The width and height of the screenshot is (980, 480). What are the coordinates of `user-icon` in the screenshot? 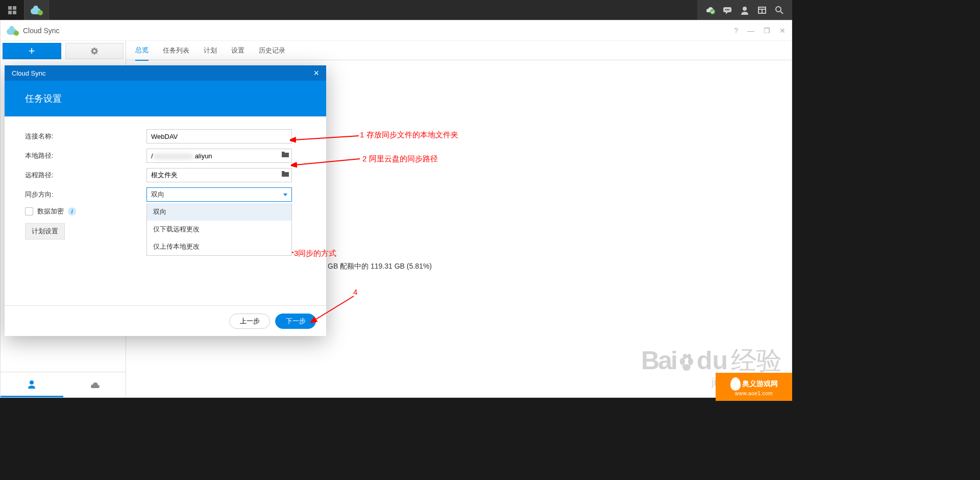 It's located at (745, 10).